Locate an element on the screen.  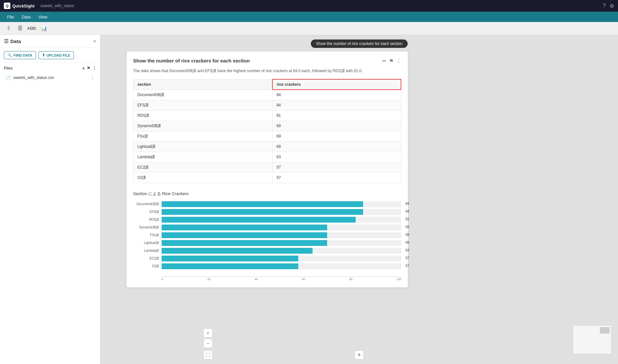
section-cell: DynamoDB課 is located at coordinates (203, 126).